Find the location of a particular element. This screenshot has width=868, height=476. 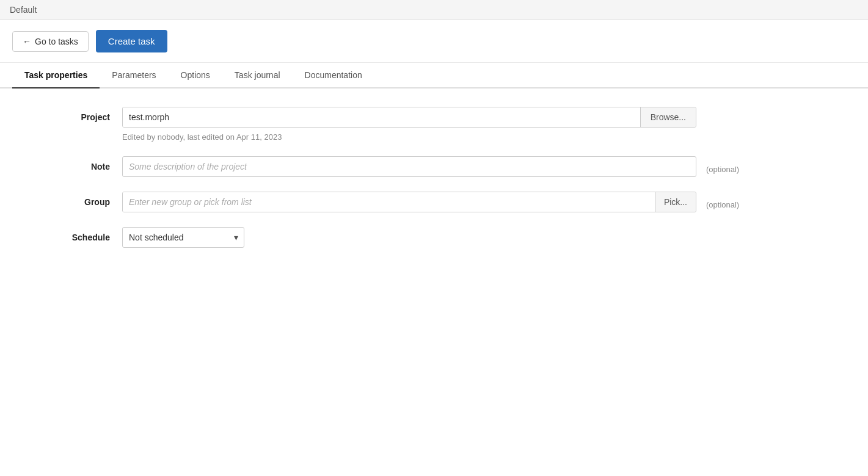

note-row: Note (optional) is located at coordinates (434, 167).